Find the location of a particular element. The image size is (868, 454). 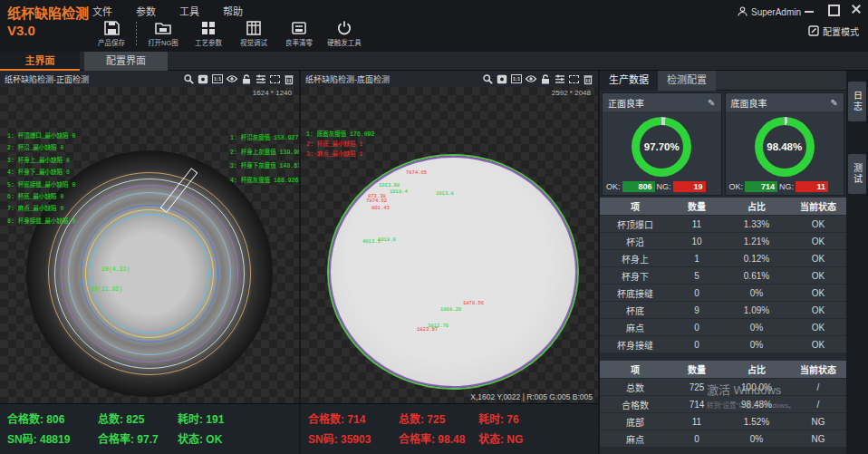

close-icon is located at coordinates (856, 9).